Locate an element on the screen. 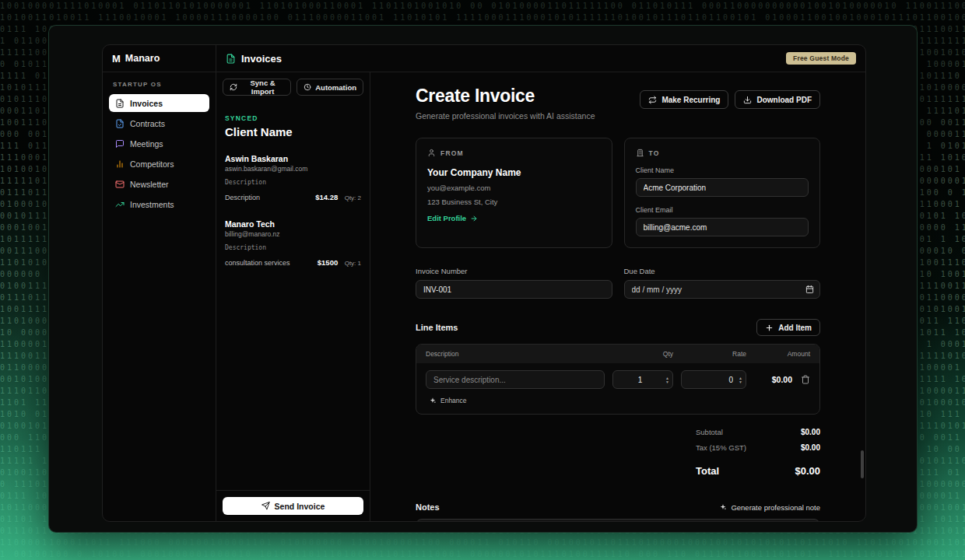  generate-note-link: Generate professional note is located at coordinates (770, 507).